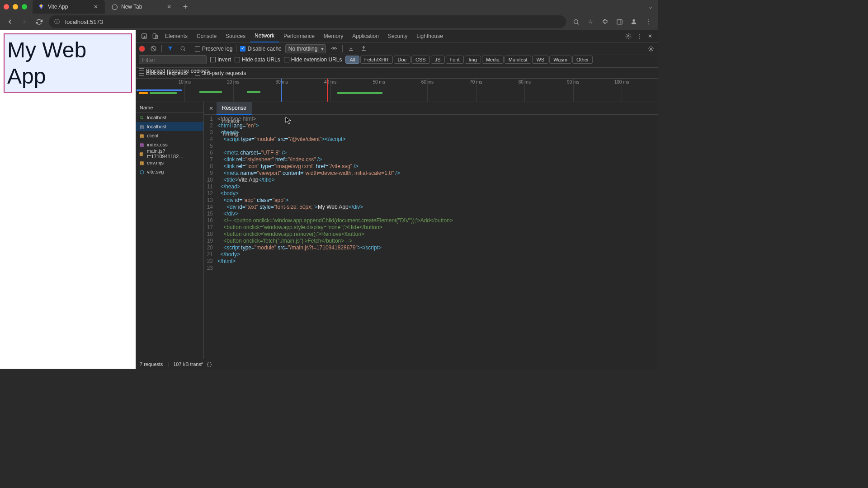 This screenshot has width=868, height=488. Describe the element at coordinates (330, 82) in the screenshot. I see `timeline-tick: 40 ms` at that location.